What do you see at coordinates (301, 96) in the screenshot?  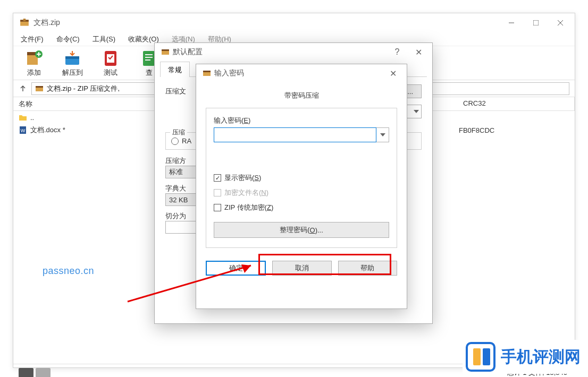 I see `password-heading: 带密码压缩` at bounding box center [301, 96].